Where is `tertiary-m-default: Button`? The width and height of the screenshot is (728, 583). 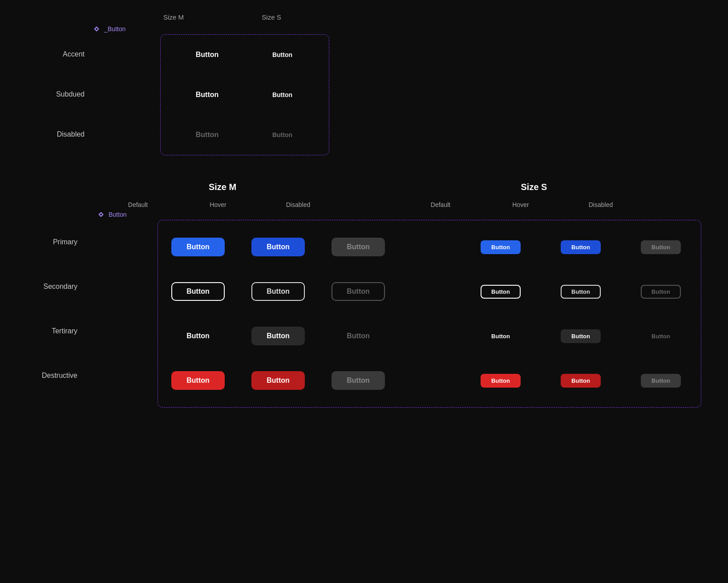 tertiary-m-default: Button is located at coordinates (198, 336).